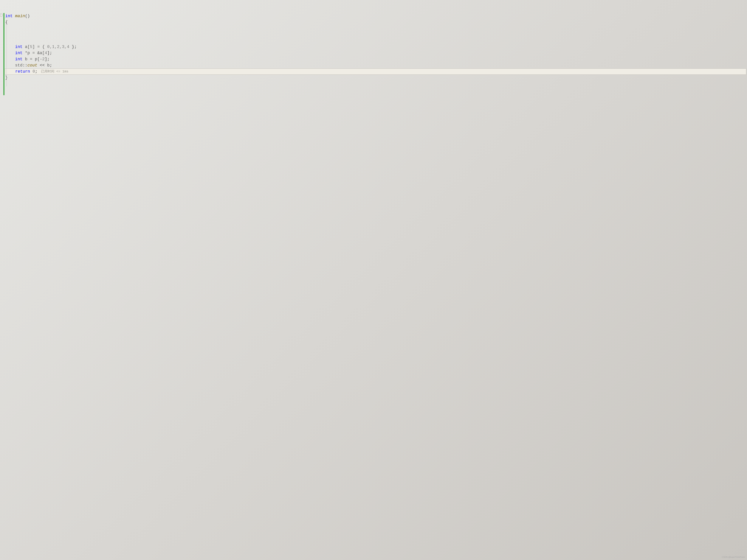 This screenshot has height=560, width=747. I want to click on namespace: std, so click(19, 65).